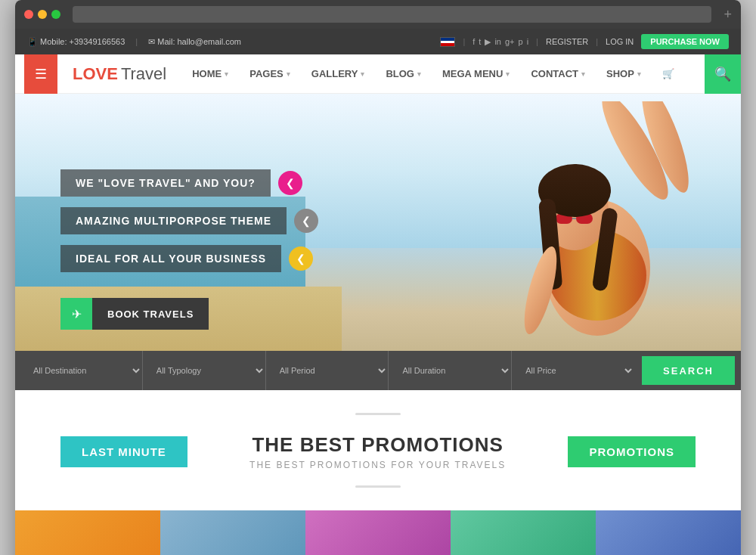  Describe the element at coordinates (620, 42) in the screenshot. I see `login-link: LOG IN` at that location.